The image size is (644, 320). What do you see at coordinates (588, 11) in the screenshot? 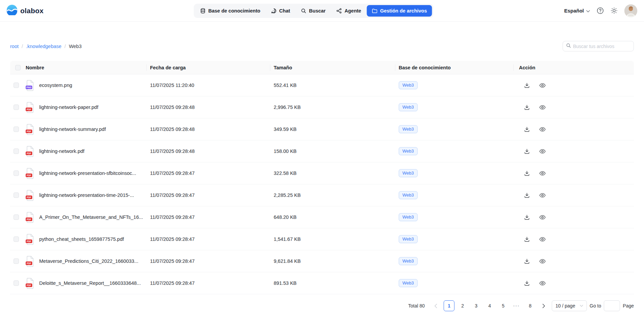
I see `chevron-down-icon` at bounding box center [588, 11].